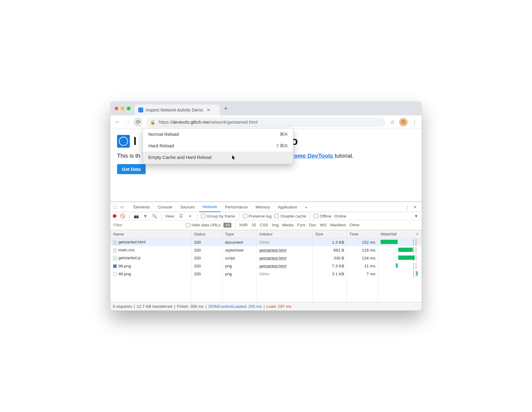 The image size is (532, 412). What do you see at coordinates (362, 250) in the screenshot?
I see `cell-time: 116 ms` at bounding box center [362, 250].